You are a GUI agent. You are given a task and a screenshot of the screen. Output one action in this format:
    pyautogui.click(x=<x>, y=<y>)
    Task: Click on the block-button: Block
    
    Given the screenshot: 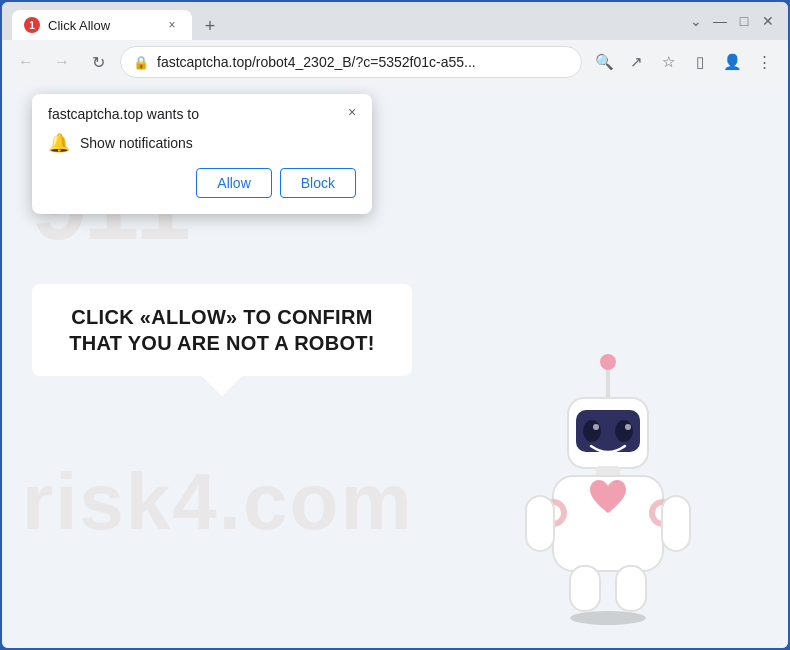 What is the action you would take?
    pyautogui.click(x=318, y=183)
    